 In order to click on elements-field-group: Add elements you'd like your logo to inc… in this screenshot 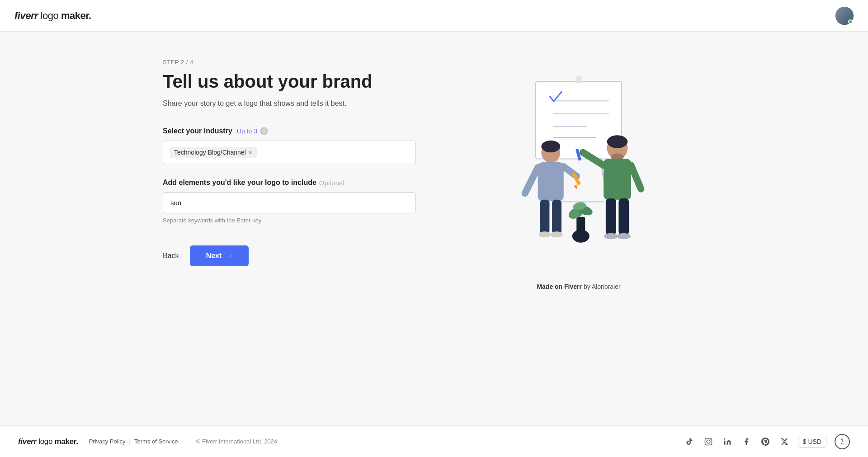, I will do `click(289, 201)`.